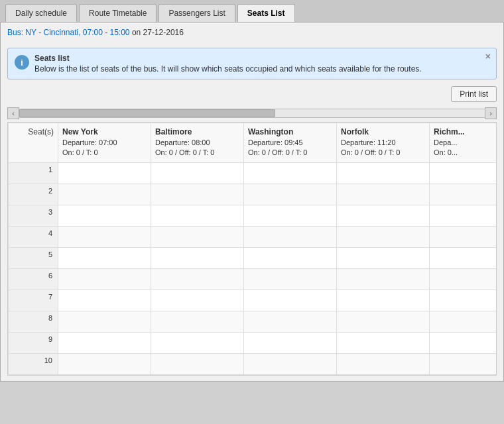 The height and width of the screenshot is (424, 504). Describe the element at coordinates (147, 113) in the screenshot. I see `scroll-thumb` at that location.